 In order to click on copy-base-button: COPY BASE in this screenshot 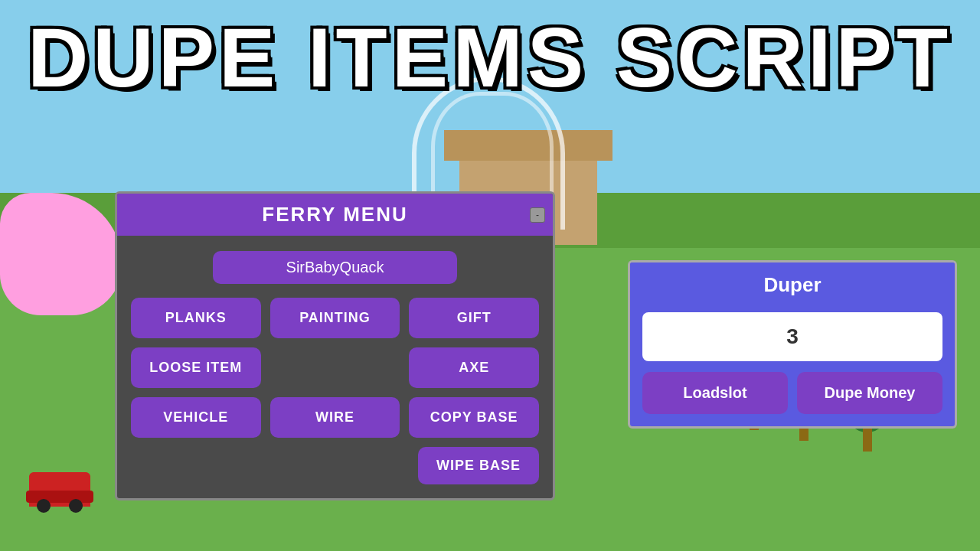, I will do `click(474, 418)`.